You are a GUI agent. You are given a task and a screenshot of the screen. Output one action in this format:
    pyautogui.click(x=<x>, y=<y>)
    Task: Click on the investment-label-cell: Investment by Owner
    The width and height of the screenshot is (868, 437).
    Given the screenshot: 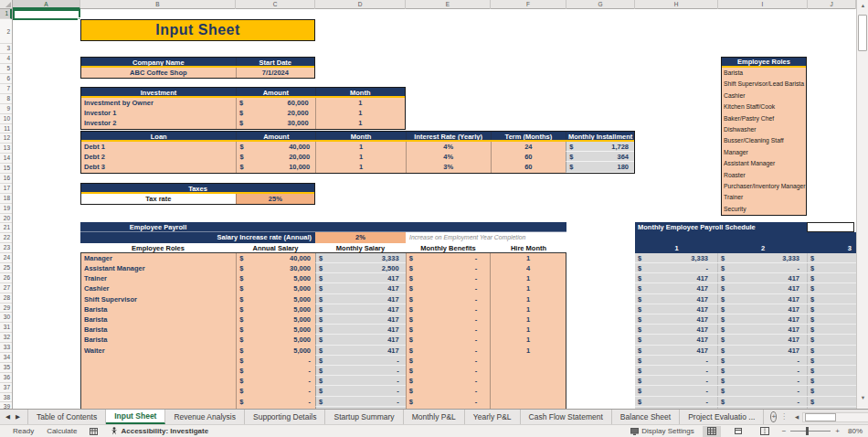 What is the action you would take?
    pyautogui.click(x=159, y=102)
    